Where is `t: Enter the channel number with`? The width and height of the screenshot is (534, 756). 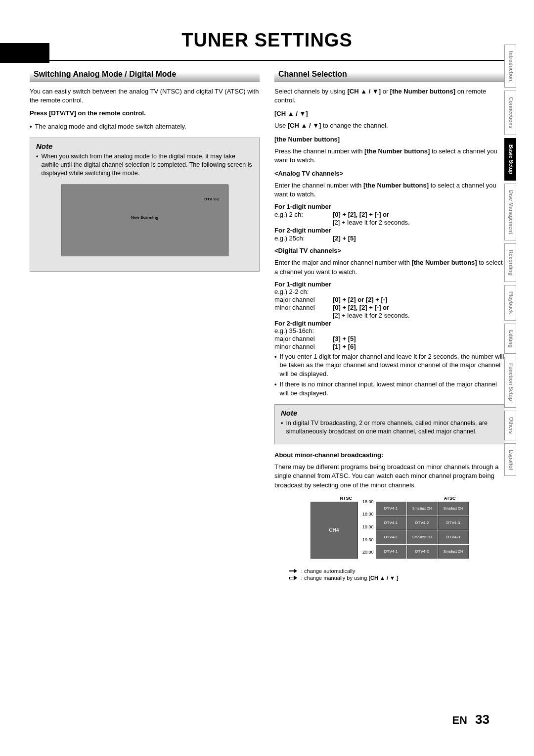 t: Enter the channel number with is located at coordinates (319, 185).